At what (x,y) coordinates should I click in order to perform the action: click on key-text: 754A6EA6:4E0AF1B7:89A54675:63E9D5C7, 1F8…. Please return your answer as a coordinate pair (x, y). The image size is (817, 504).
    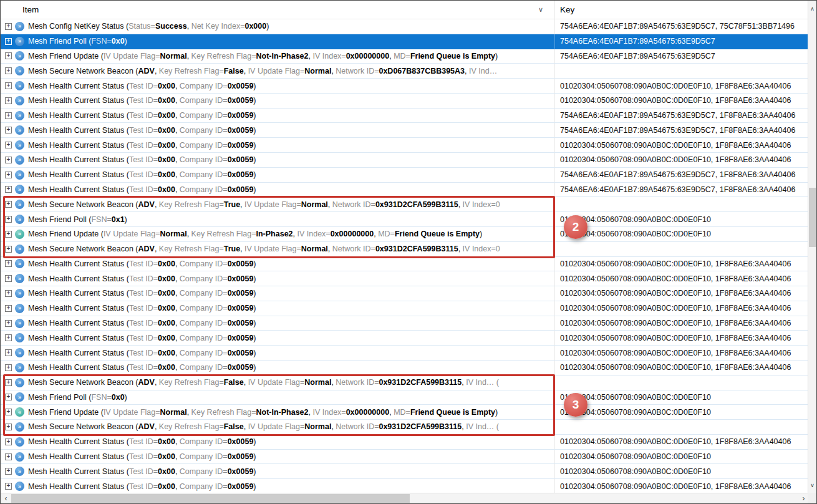
    Looking at the image, I should click on (677, 190).